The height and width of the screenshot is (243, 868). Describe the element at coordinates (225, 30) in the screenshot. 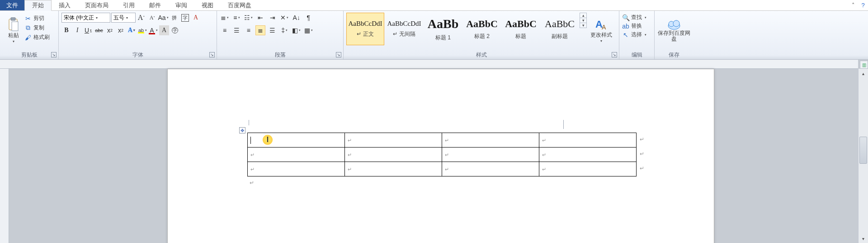

I see `align-left-button: ≡` at that location.